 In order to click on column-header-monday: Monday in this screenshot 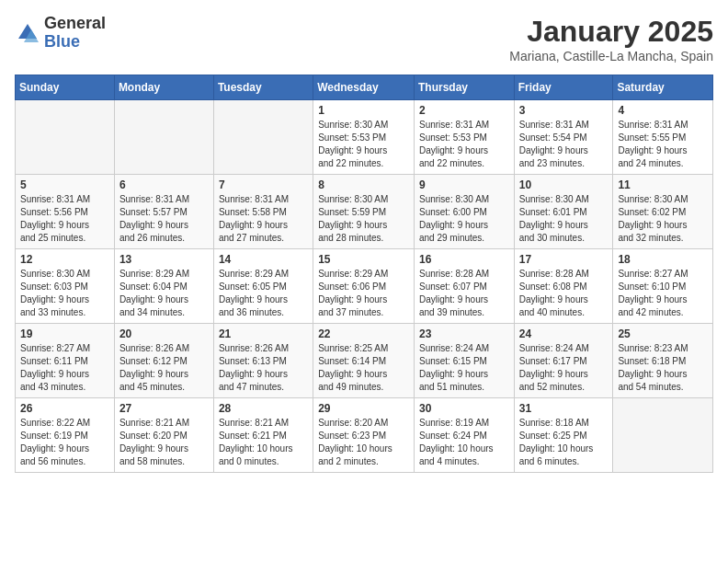, I will do `click(164, 88)`.